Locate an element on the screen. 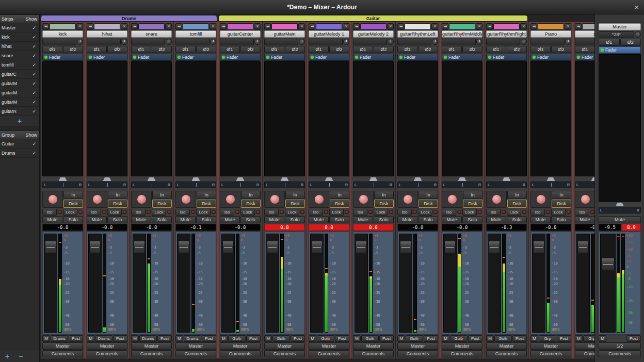 Image resolution: width=644 pixels, height=362 pixels. track-name-button: guitarCenter is located at coordinates (240, 34).